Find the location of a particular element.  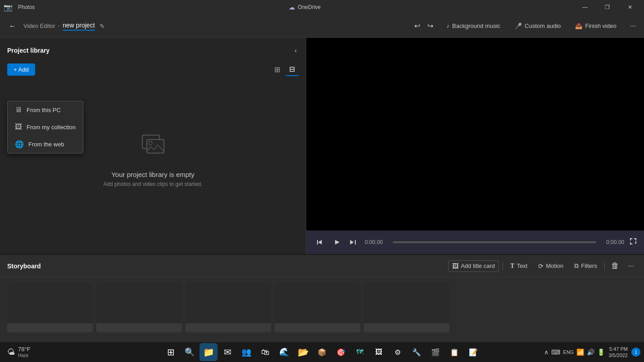

from-pc-icon: 🖥 is located at coordinates (18, 110).